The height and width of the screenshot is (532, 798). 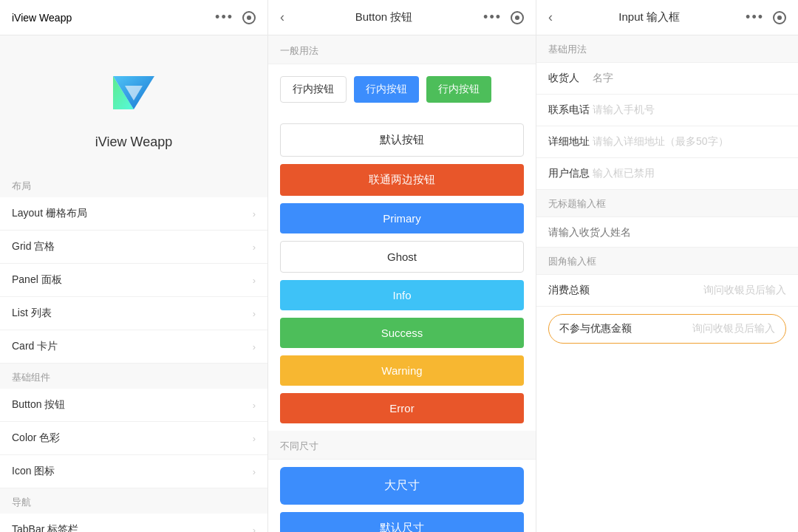 I want to click on logo-title: iView Weapp, so click(x=134, y=142).